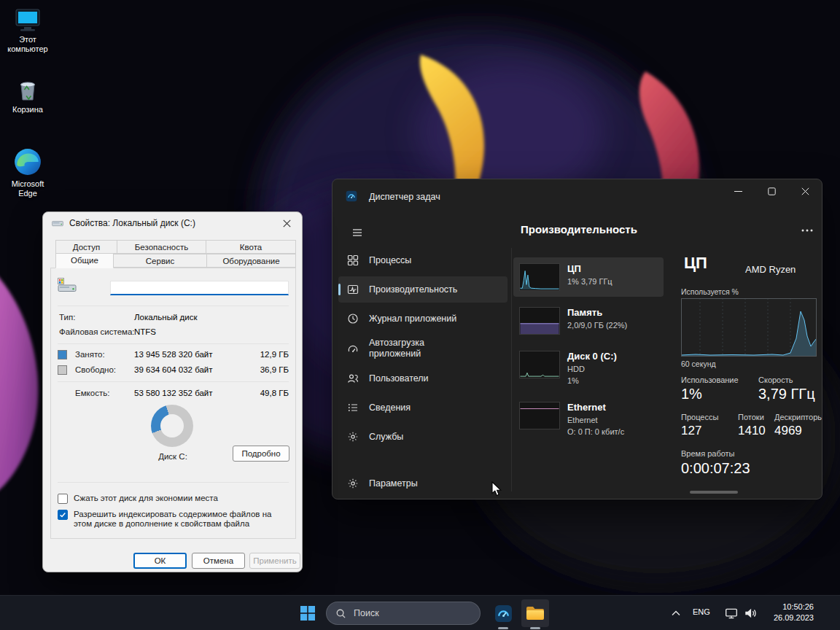 Image resolution: width=840 pixels, height=630 pixels. What do you see at coordinates (405, 197) in the screenshot?
I see `window-title: Диспетчер задач` at bounding box center [405, 197].